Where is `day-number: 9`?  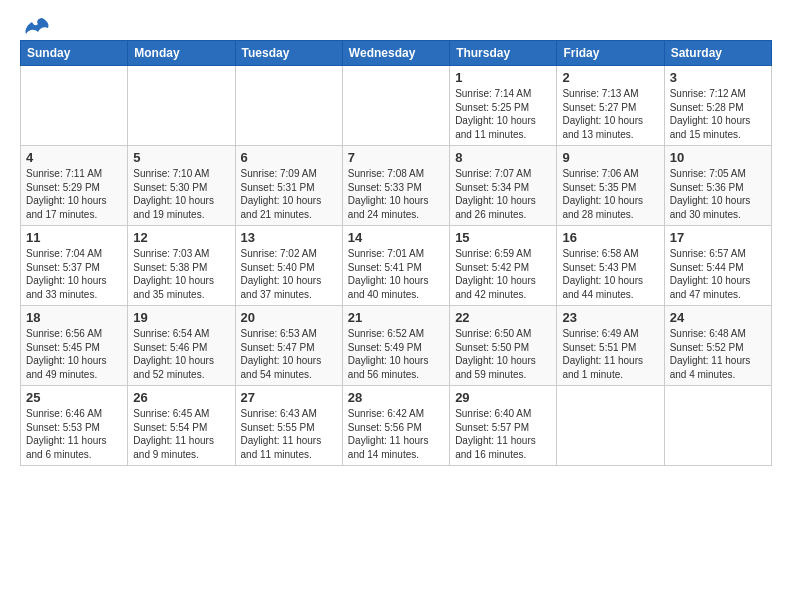
day-number: 9 is located at coordinates (610, 158).